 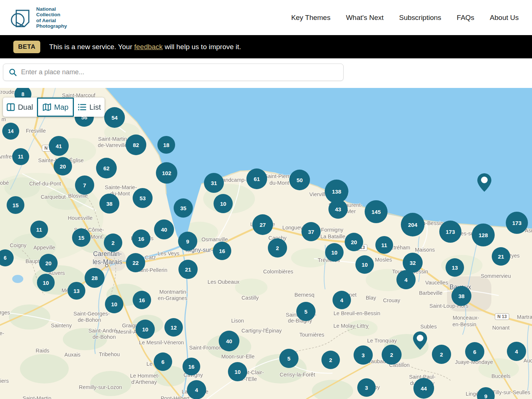 I want to click on main-nav: Key Themes What's Next Subscriptions FAQ…, so click(x=405, y=18).